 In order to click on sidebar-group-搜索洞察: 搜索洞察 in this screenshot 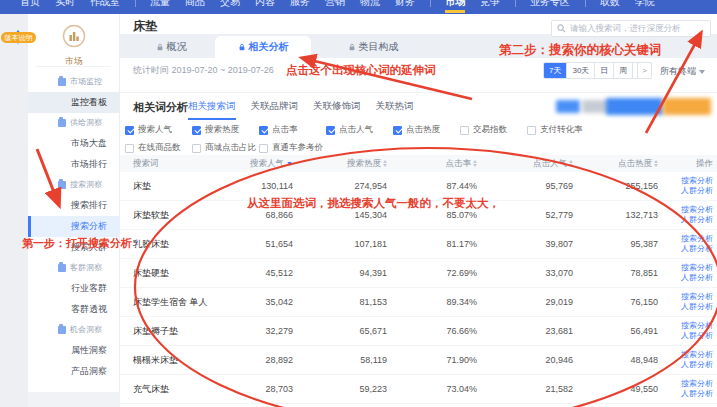, I will do `click(74, 185)`.